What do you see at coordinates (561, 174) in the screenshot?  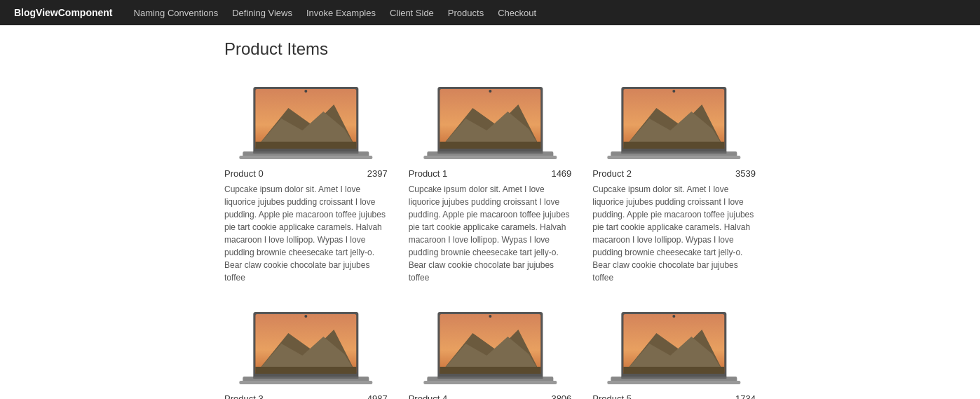 I see `product-price-1: 1469` at bounding box center [561, 174].